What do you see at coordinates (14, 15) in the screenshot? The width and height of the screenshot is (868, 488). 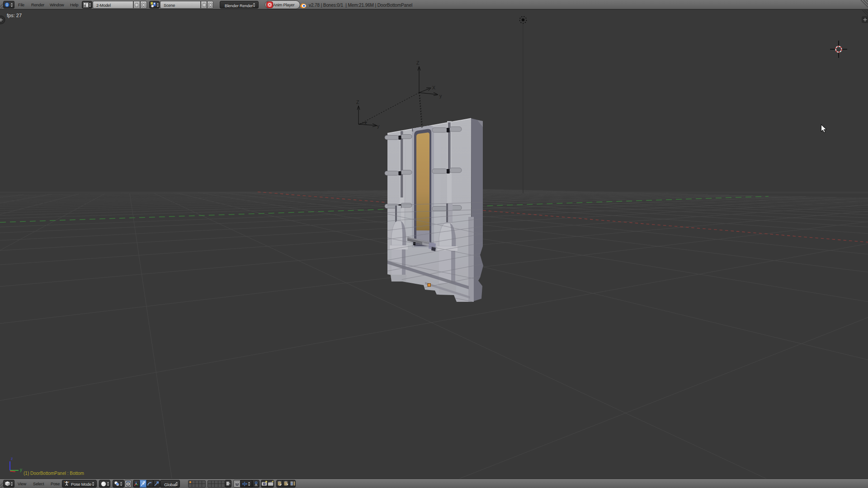 I see `svg-text: fps: 27` at bounding box center [14, 15].